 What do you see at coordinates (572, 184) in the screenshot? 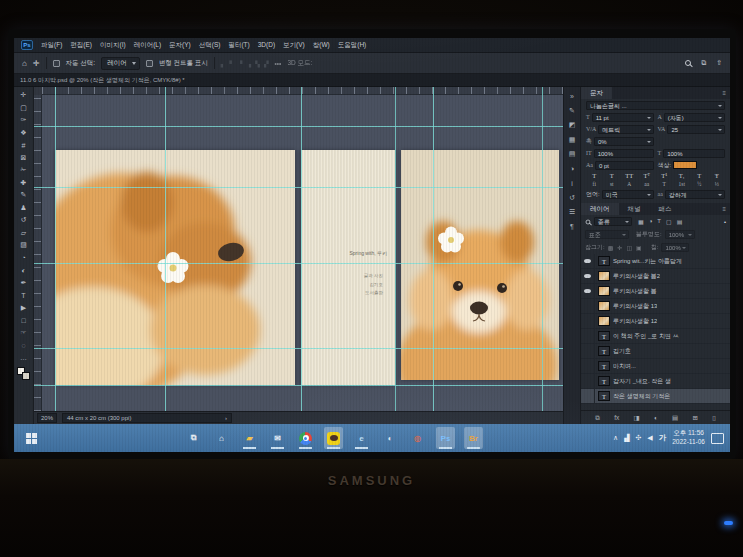
I see `info-panel-icon: i` at bounding box center [572, 184].